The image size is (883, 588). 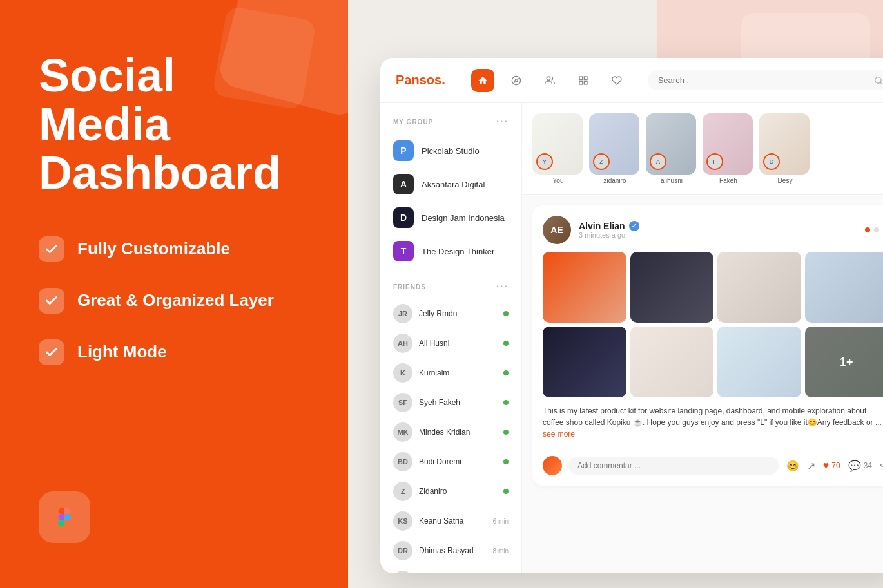 What do you see at coordinates (718, 230) in the screenshot?
I see `post-author-info: Alvin Elian ✓ 3 minutes a go` at bounding box center [718, 230].